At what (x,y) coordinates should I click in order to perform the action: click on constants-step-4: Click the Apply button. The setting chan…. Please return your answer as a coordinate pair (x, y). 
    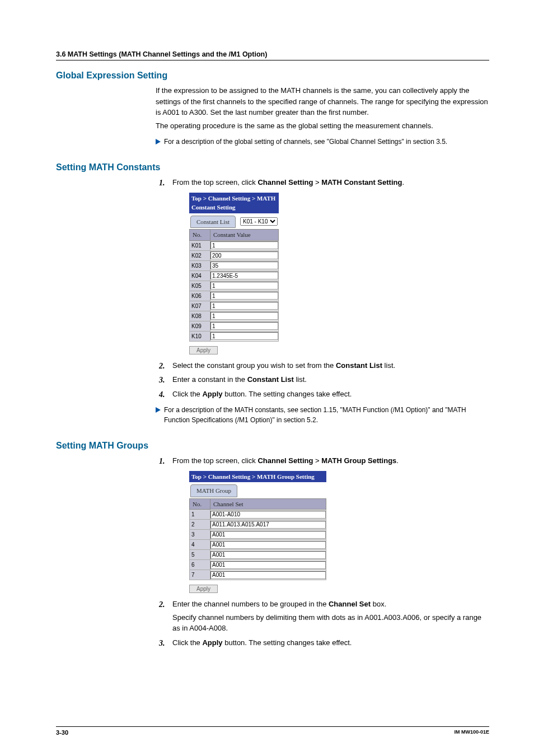
    Looking at the image, I should click on (322, 394).